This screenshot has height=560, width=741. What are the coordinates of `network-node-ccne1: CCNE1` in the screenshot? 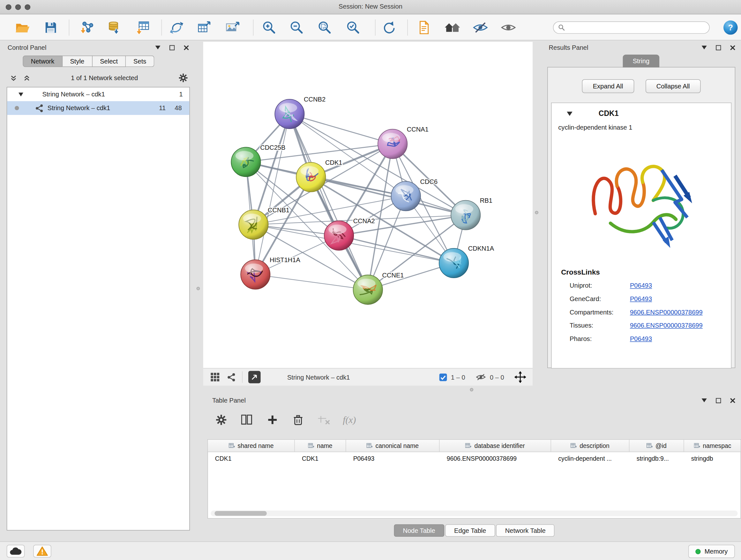 It's located at (379, 288).